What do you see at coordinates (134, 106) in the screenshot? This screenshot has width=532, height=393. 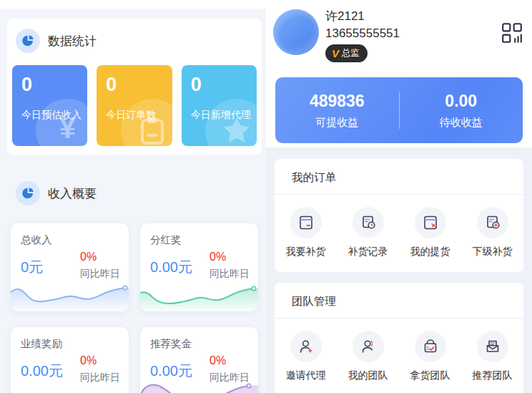 I see `stat-card-row: 0 今日预估收入 ¥ 0 今日订单数 0 今日新增代理` at bounding box center [134, 106].